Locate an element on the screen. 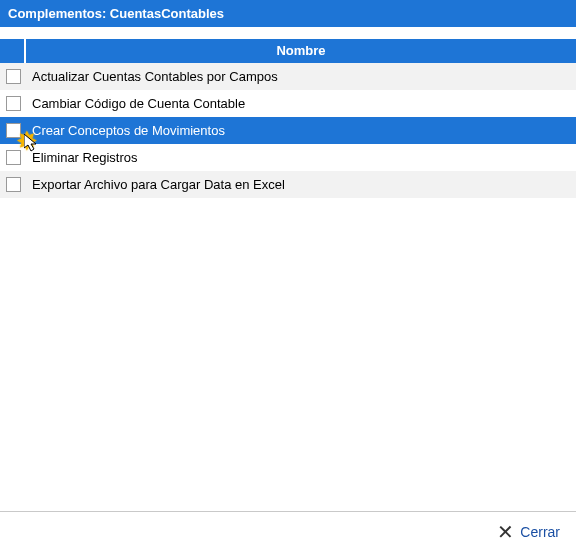 Image resolution: width=576 pixels, height=551 pixels. row-label: Eliminar Registros is located at coordinates (301, 158).